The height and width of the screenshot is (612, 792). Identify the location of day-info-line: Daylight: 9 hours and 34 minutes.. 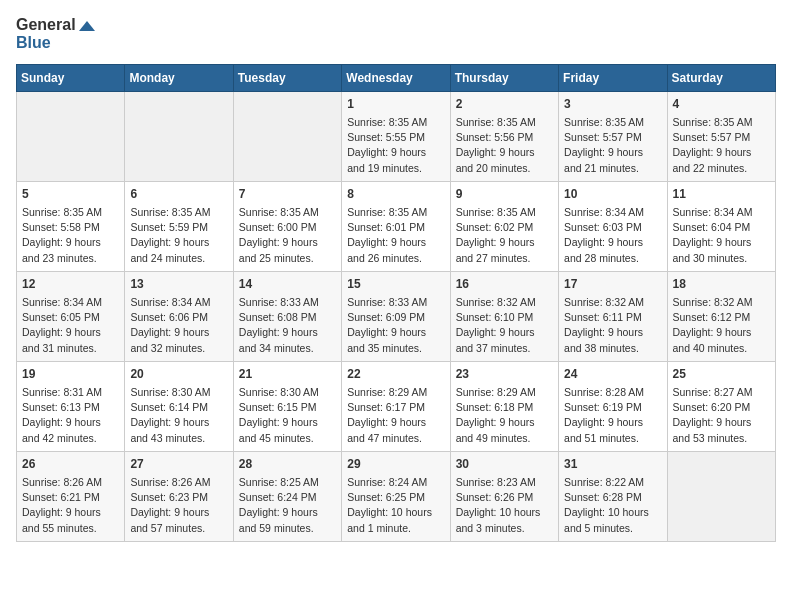
(288, 340).